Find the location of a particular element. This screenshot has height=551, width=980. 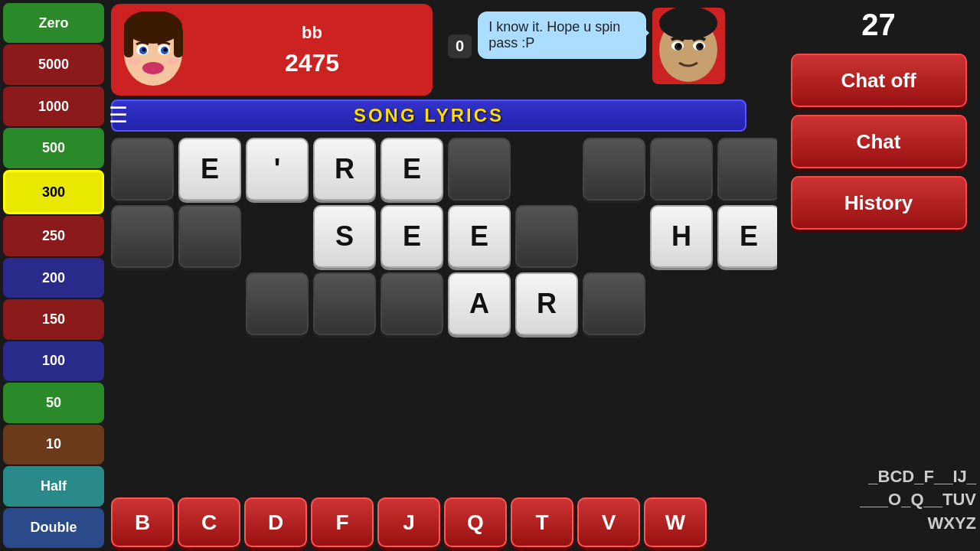

puzzle-row-1: E ' R E is located at coordinates (438, 169).